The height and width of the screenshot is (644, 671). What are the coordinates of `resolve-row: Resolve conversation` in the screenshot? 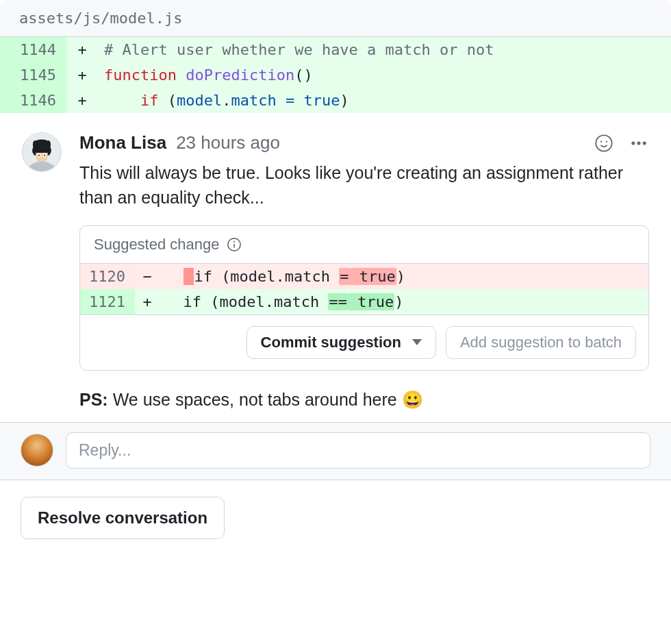 It's located at (336, 518).